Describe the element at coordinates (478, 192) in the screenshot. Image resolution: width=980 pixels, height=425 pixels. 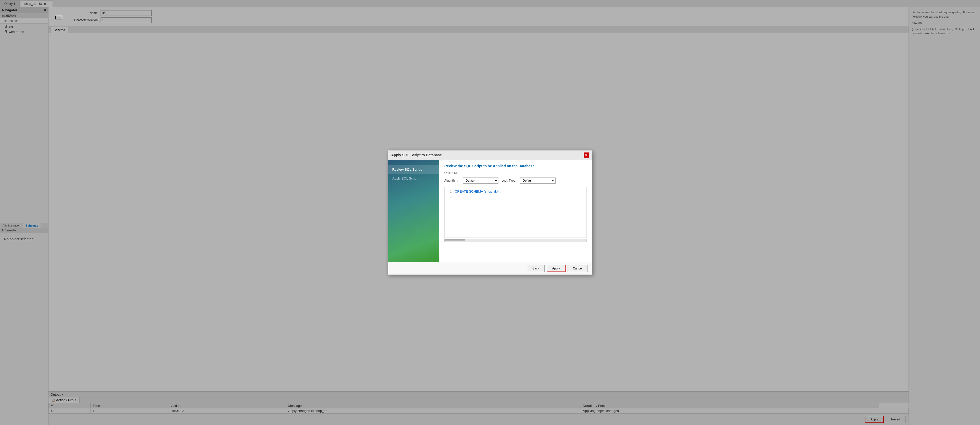
I see `code-text-1: CREATE SCHEMA `shop_db` ;` at that location.